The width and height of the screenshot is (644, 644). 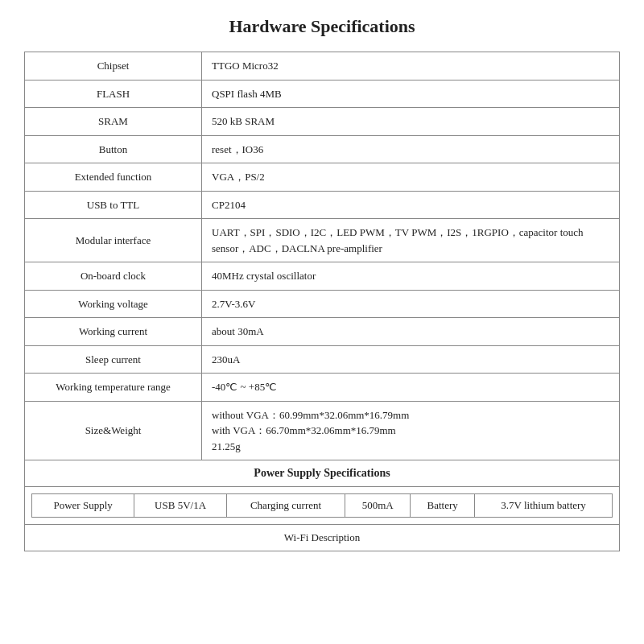 I want to click on power-cell-label: Battery, so click(x=443, y=506).